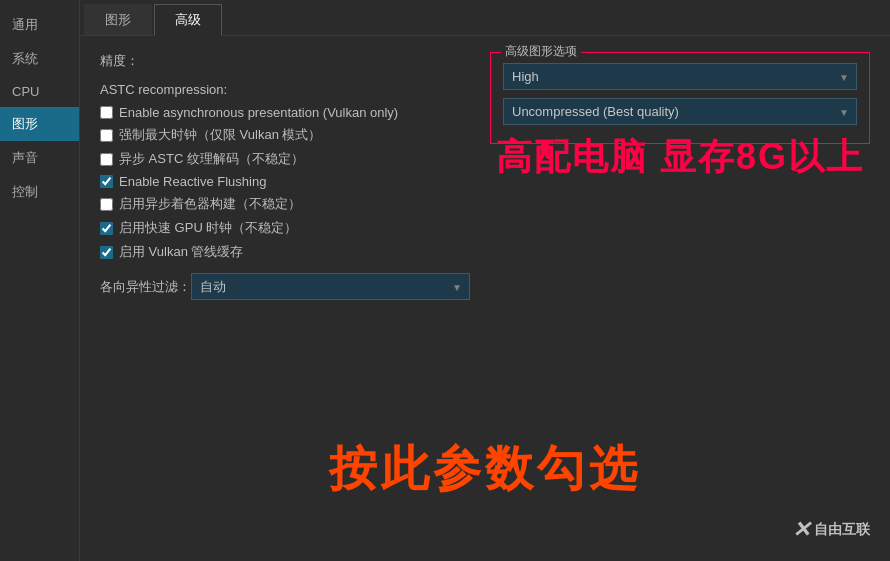 This screenshot has width=890, height=561. Describe the element at coordinates (146, 287) in the screenshot. I see `filter-label: 各向异性过滤：` at that location.